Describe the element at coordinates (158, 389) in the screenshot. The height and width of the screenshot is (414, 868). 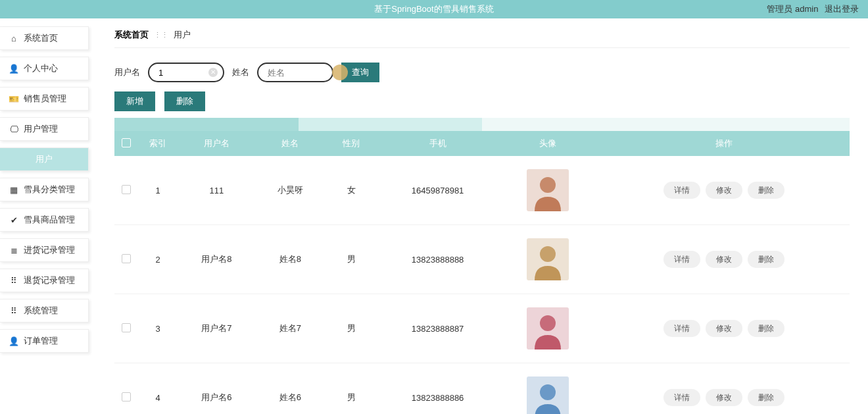
I see `cell-idx: 4` at that location.